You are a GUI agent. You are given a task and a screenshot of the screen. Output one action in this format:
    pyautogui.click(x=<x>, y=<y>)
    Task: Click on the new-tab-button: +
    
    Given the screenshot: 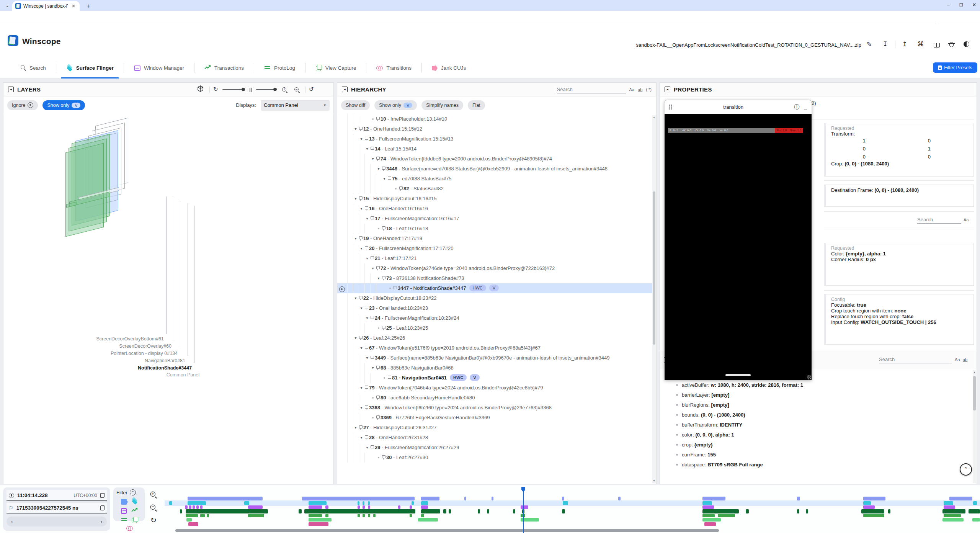 What is the action you would take?
    pyautogui.click(x=89, y=6)
    